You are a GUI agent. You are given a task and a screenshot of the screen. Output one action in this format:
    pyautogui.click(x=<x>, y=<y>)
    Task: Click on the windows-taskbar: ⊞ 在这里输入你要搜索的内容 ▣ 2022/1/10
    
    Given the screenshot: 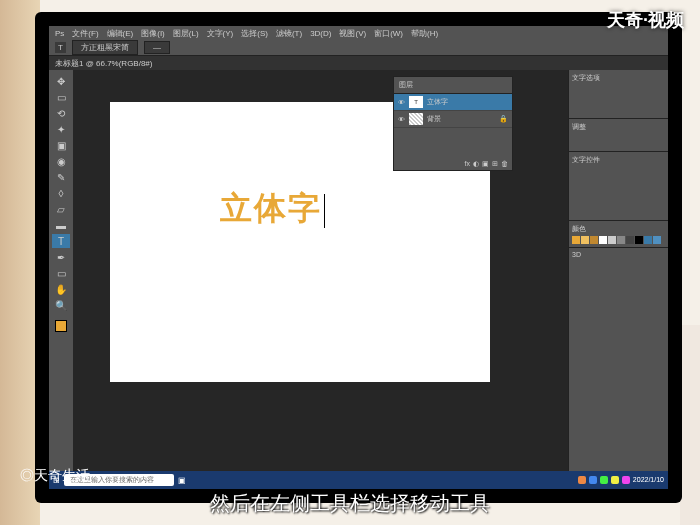 What is the action you would take?
    pyautogui.click(x=358, y=480)
    